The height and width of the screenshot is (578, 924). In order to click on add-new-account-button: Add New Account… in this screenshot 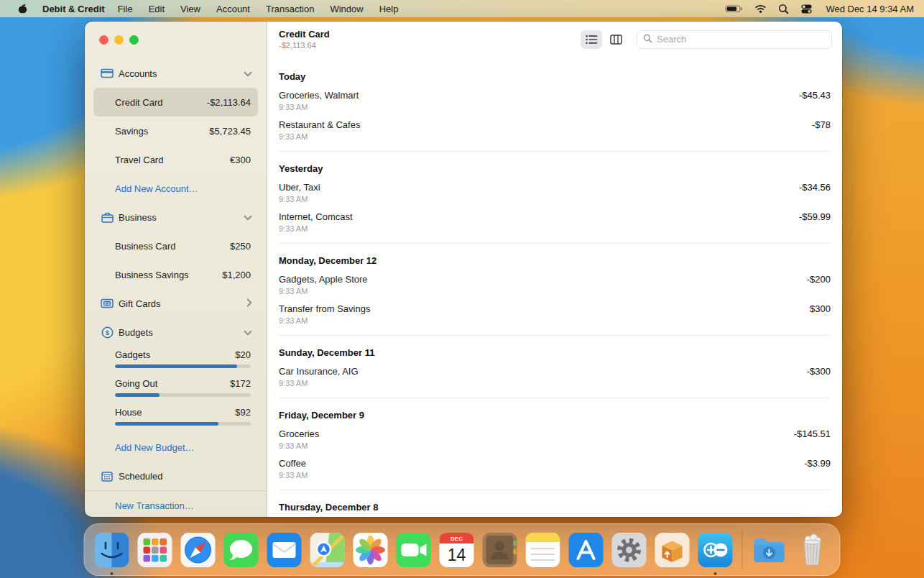, I will do `click(175, 188)`.